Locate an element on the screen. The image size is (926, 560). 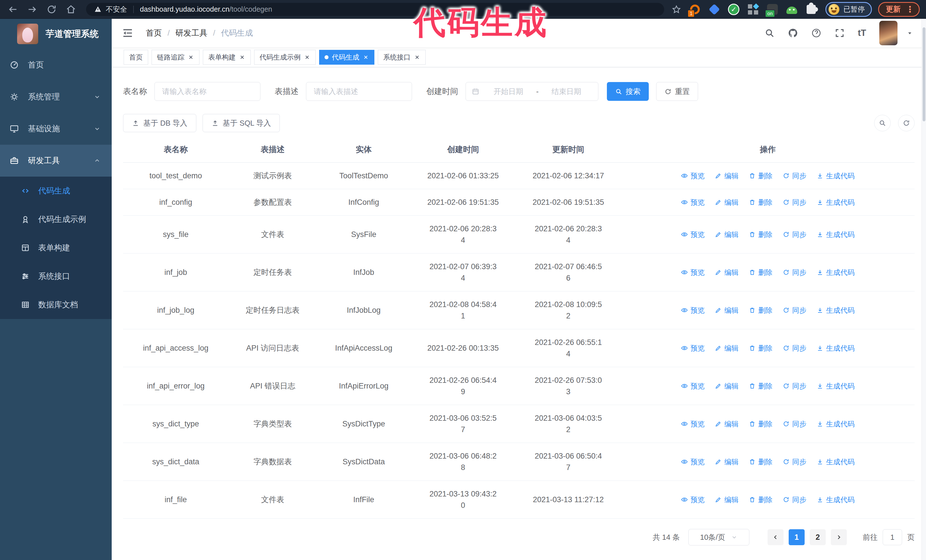
sidebar-subitem-system-api: 系统接口 is located at coordinates (56, 276).